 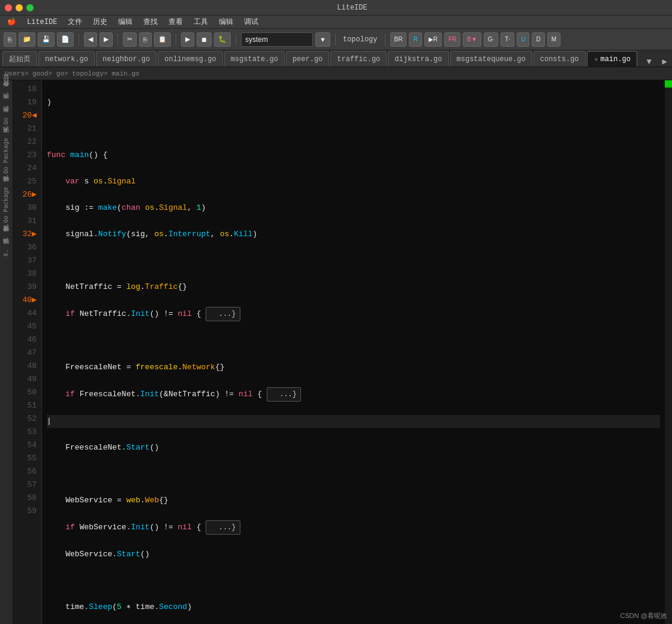 I want to click on code-line-37: FreescaleNet.Start(), so click(x=354, y=448).